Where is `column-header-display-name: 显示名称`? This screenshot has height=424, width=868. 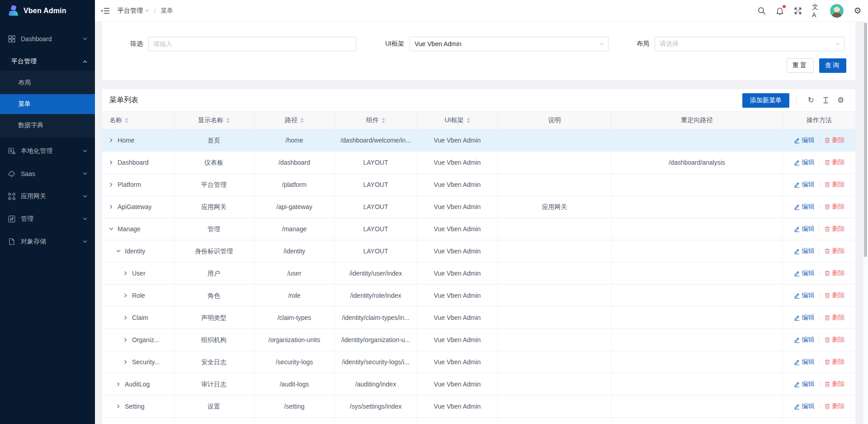 column-header-display-name: 显示名称 is located at coordinates (214, 120).